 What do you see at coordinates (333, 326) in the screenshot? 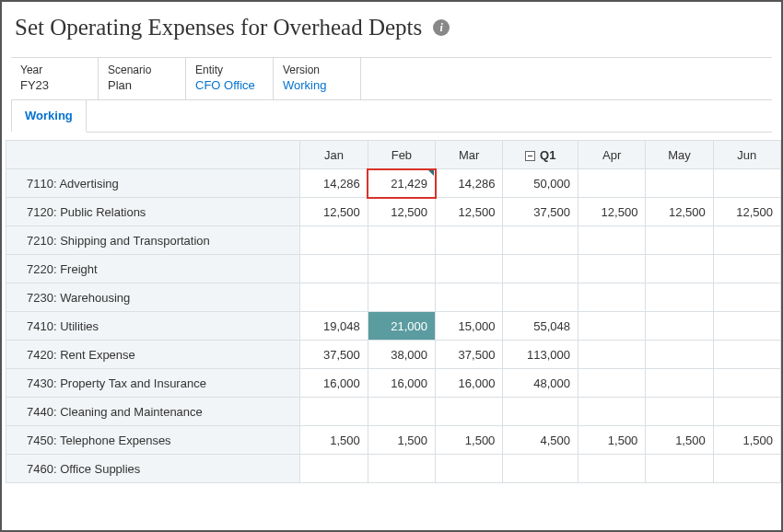
I see `cell: 19,048` at bounding box center [333, 326].